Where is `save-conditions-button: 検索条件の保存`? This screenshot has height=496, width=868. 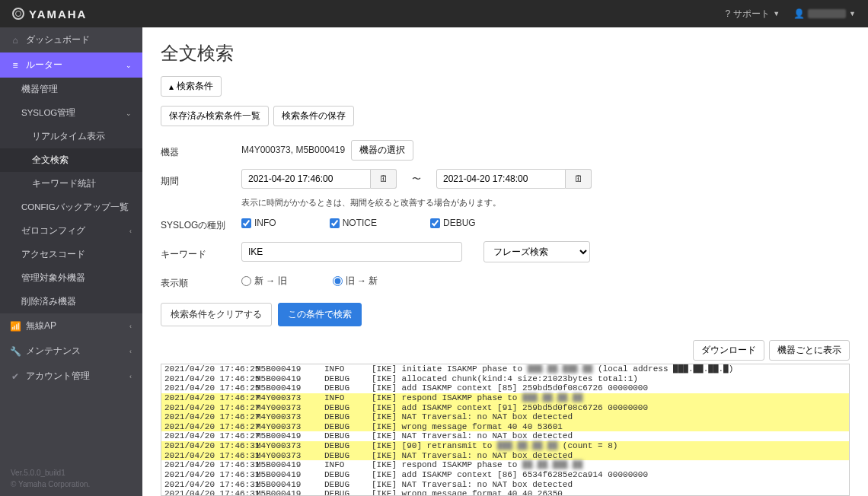 save-conditions-button: 検索条件の保存 is located at coordinates (314, 116).